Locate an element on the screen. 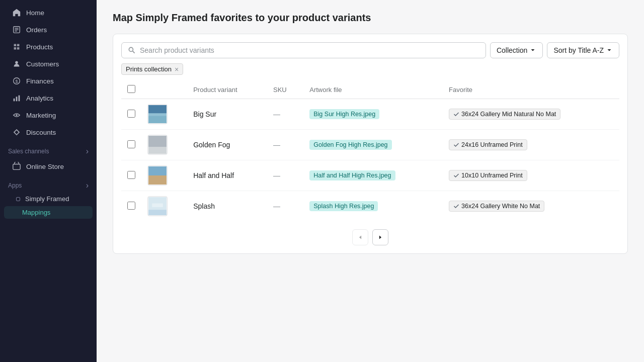  sidebar-item-online-store: Online Store is located at coordinates (48, 166).